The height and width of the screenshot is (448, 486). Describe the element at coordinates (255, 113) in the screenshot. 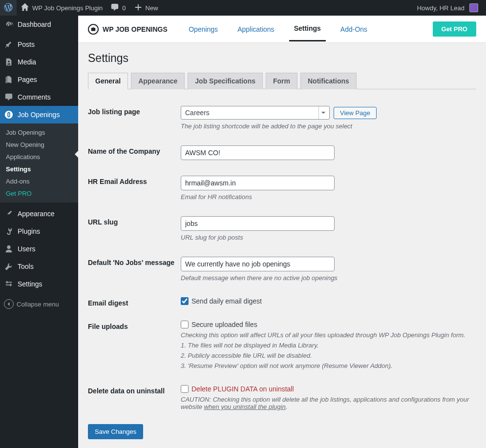

I see `job-listing-page-select: Careers` at that location.